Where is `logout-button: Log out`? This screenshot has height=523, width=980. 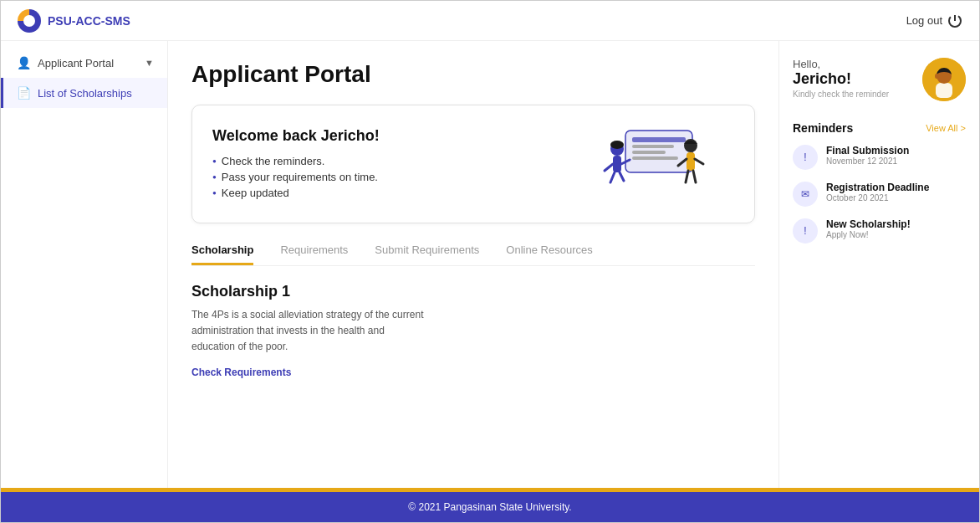
logout-button: Log out is located at coordinates (935, 21).